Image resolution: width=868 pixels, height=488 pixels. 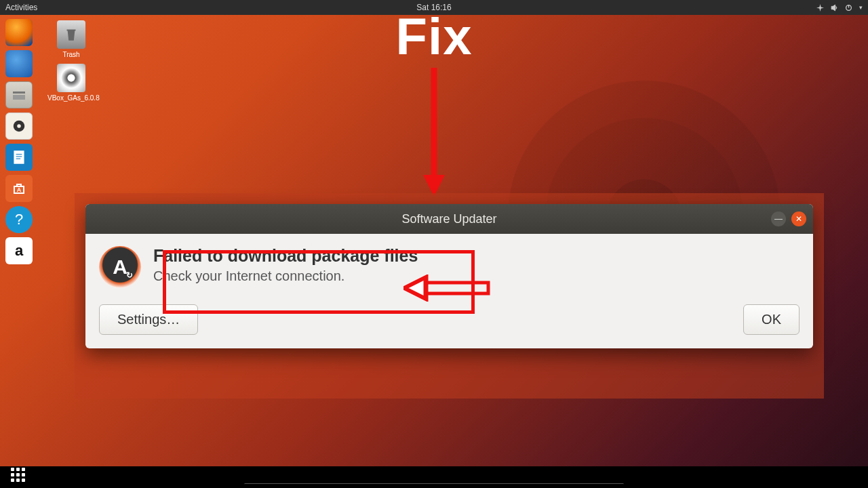 I want to click on updater-icon, so click(x=120, y=267).